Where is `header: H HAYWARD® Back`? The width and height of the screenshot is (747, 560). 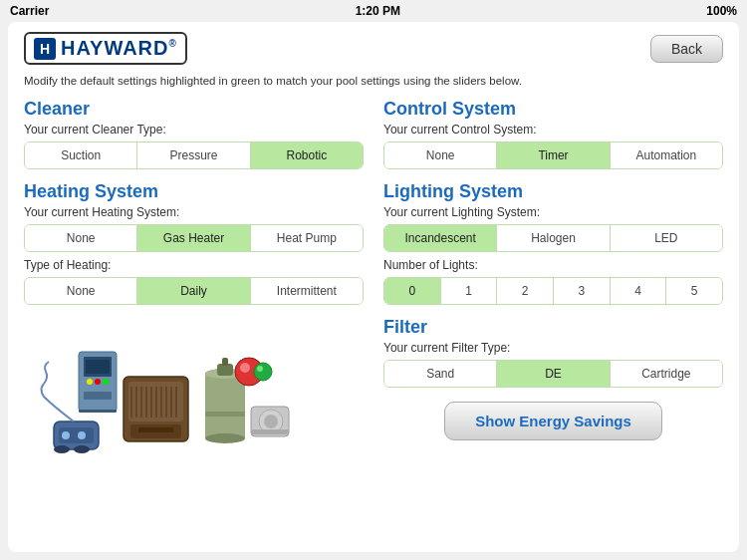
header: H HAYWARD® Back is located at coordinates (374, 48).